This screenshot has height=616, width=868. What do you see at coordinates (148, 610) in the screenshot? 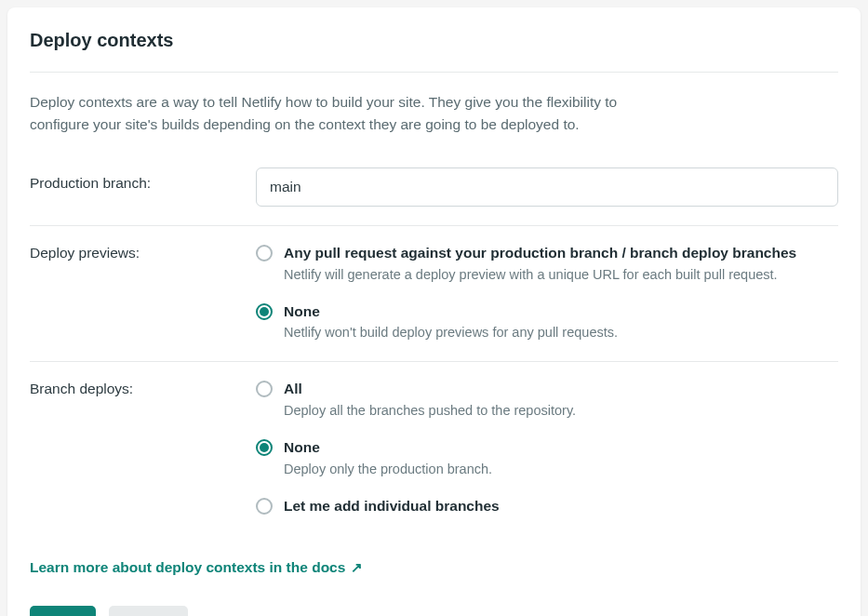
I see `cancel-button: Cancel` at bounding box center [148, 610].